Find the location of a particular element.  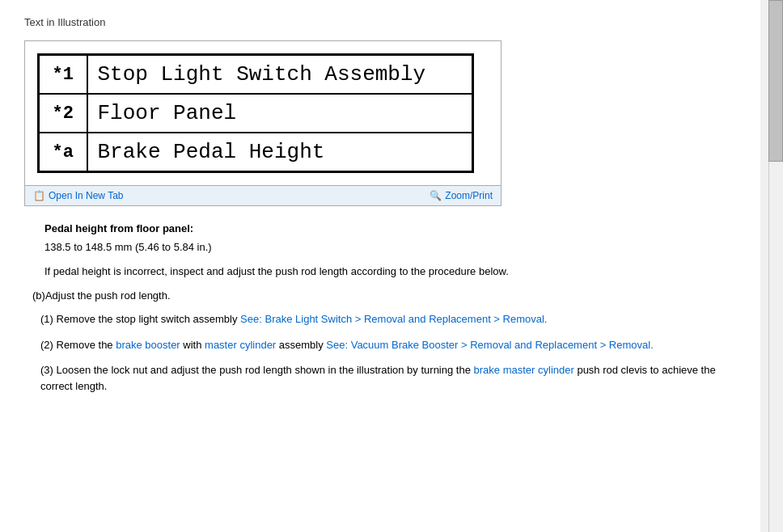

row-id-1: *1 is located at coordinates (63, 74).